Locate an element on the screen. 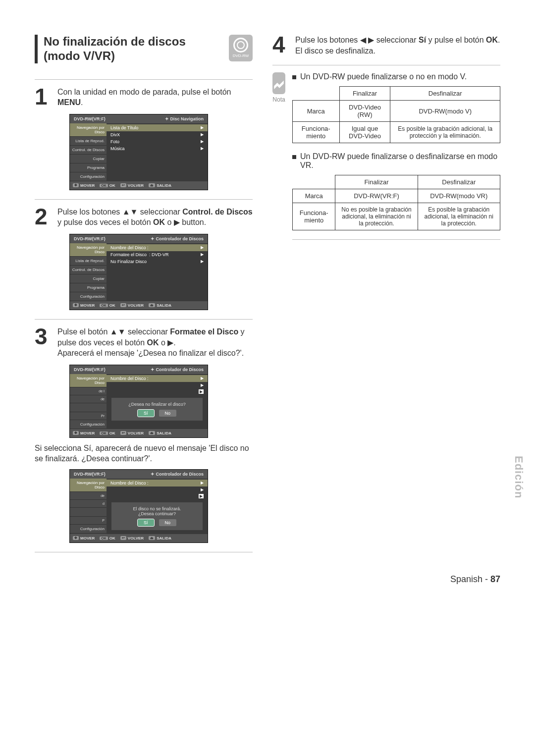 The image size is (535, 756). step-number: 1 is located at coordinates (43, 97).